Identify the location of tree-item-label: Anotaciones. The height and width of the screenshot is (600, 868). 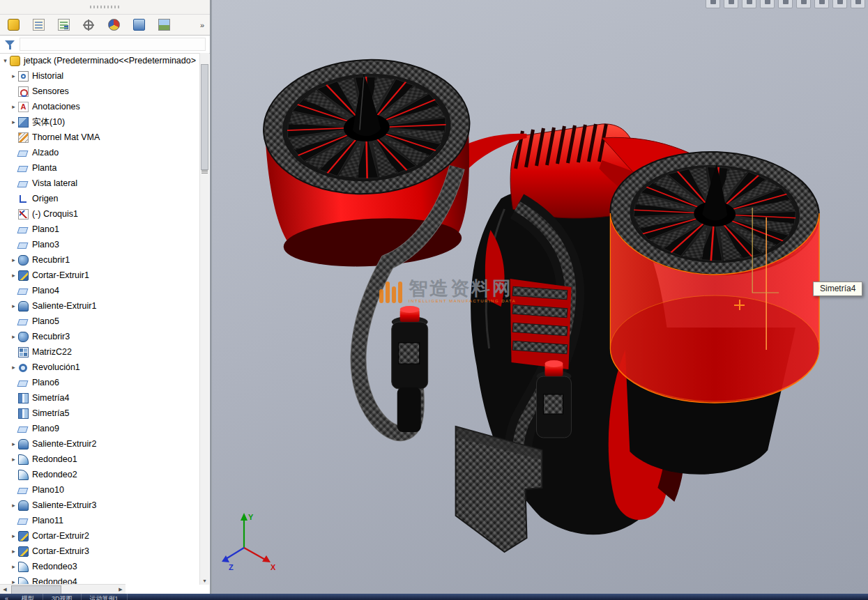
(56, 107).